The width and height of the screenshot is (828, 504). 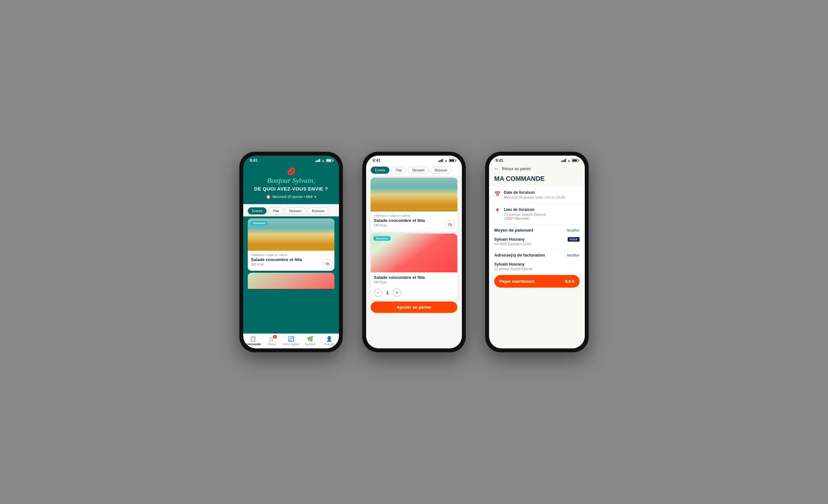 What do you see at coordinates (382, 239) in the screenshot?
I see `nouveau-badge-2: Nouveau` at bounding box center [382, 239].